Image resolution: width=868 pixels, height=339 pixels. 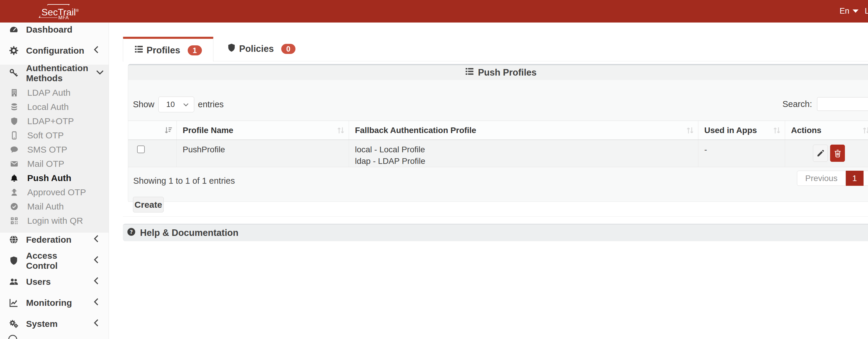 What do you see at coordinates (741, 153) in the screenshot?
I see `used-in-apps-cell: -` at bounding box center [741, 153].